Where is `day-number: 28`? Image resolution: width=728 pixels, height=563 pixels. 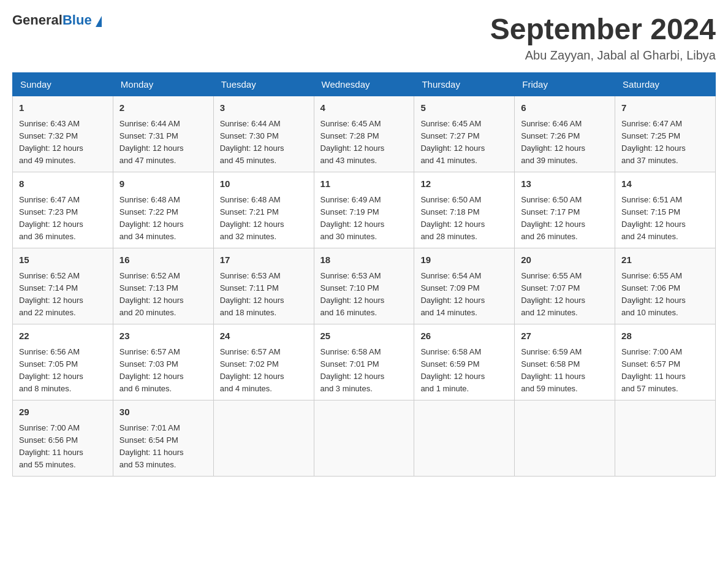
day-number: 28 is located at coordinates (665, 336).